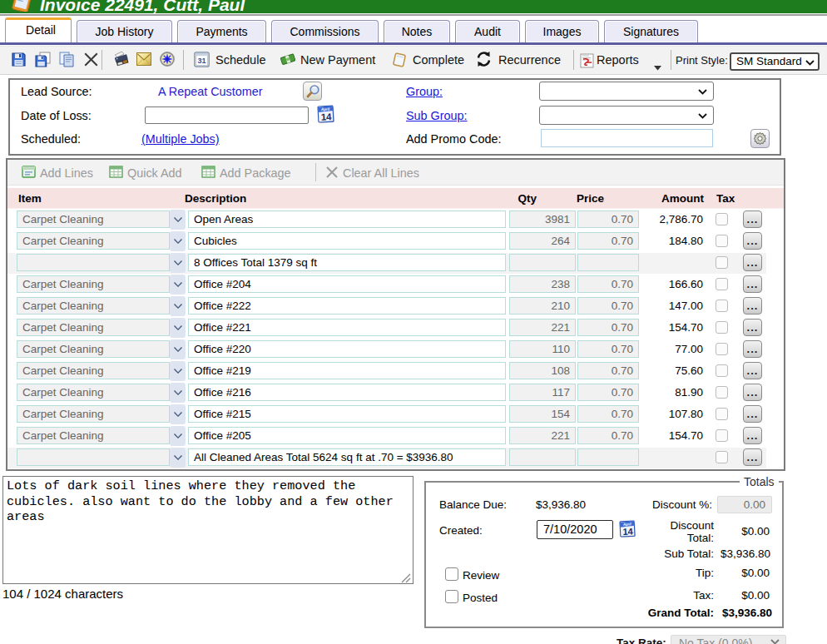 The width and height of the screenshot is (827, 644). Describe the element at coordinates (326, 116) in the screenshot. I see `svg-text: 14` at that location.